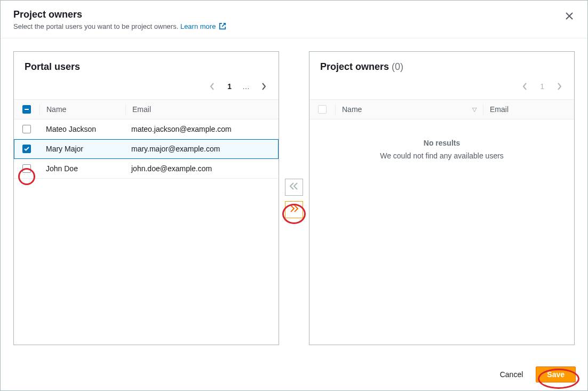 Image resolution: width=588 pixels, height=391 pixels. What do you see at coordinates (442, 109) in the screenshot?
I see `project-owners-table-head: Name ▽ Email` at bounding box center [442, 109].